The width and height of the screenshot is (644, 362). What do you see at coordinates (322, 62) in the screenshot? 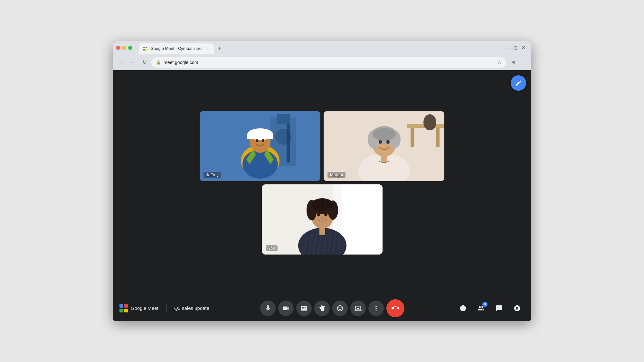
I see `address-bar-row: ← → ↻ 🔒 meet.google.com ☆ ⊞ ⋮` at bounding box center [322, 62].